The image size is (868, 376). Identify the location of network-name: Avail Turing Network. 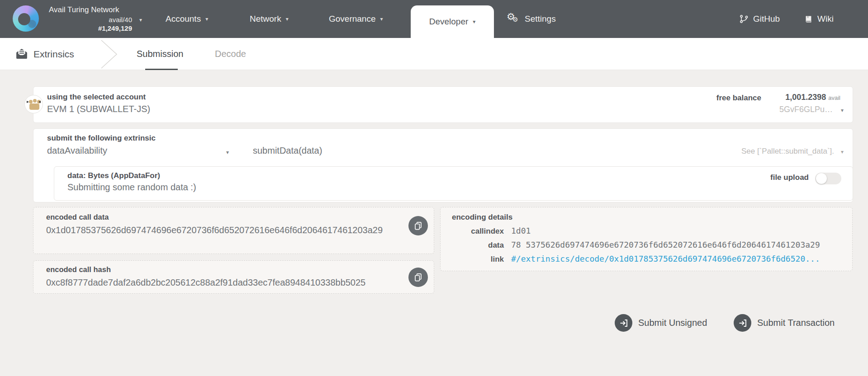
(90, 10).